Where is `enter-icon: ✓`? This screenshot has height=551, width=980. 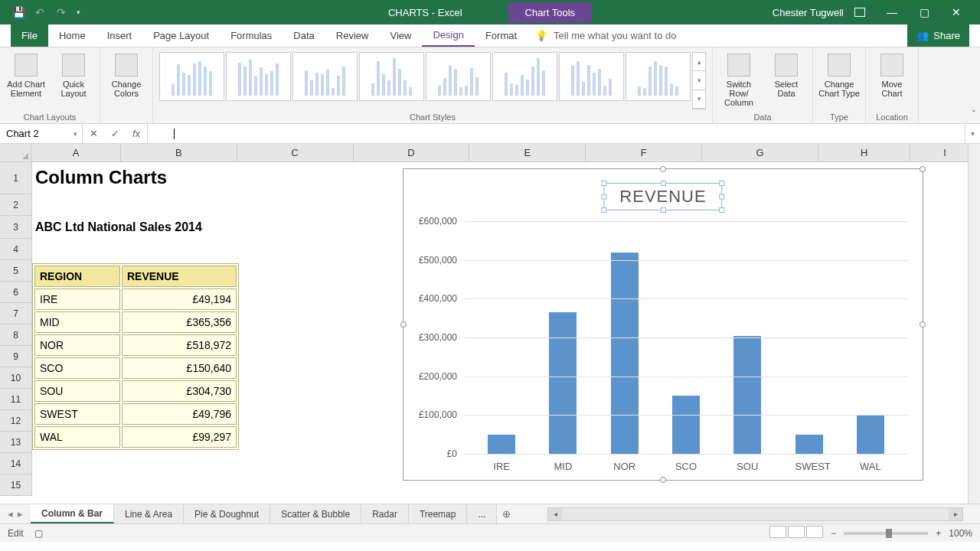 enter-icon: ✓ is located at coordinates (115, 133).